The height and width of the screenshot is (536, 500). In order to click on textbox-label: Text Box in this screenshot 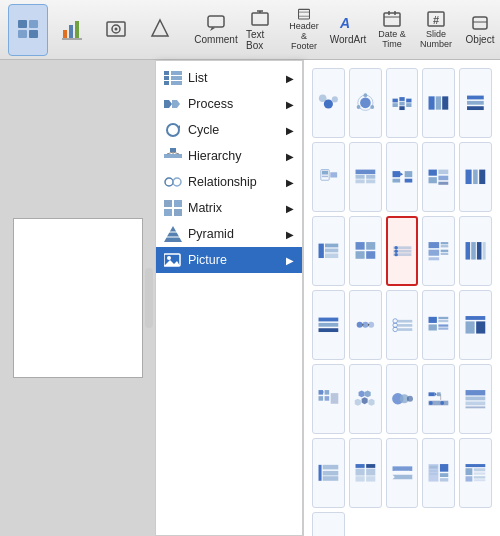, I will do `click(260, 40)`.